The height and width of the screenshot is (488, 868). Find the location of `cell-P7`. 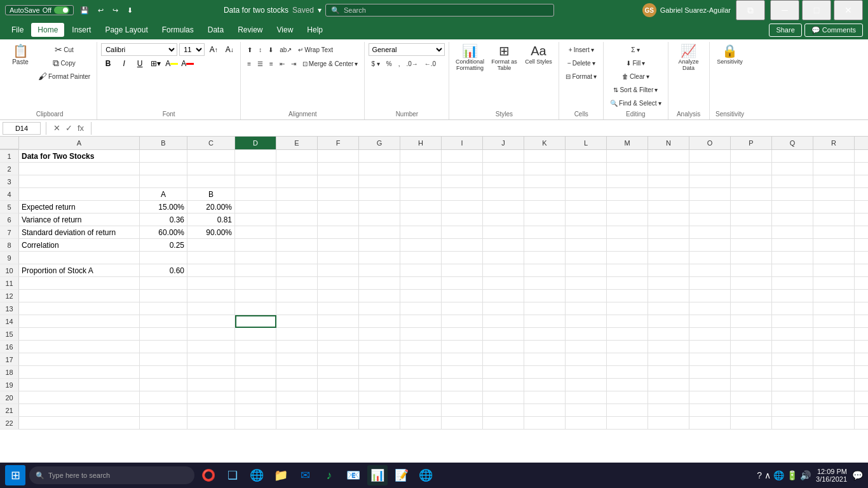

cell-P7 is located at coordinates (751, 233).